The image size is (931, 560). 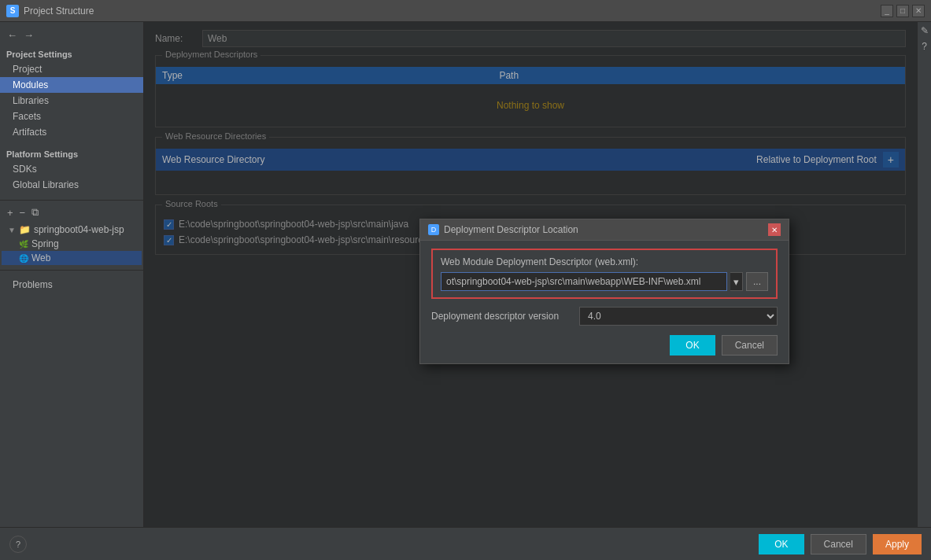 I want to click on deployment-descriptor-dialog: D Deployment Descriptor Location ✕ Web M…, so click(x=604, y=291).